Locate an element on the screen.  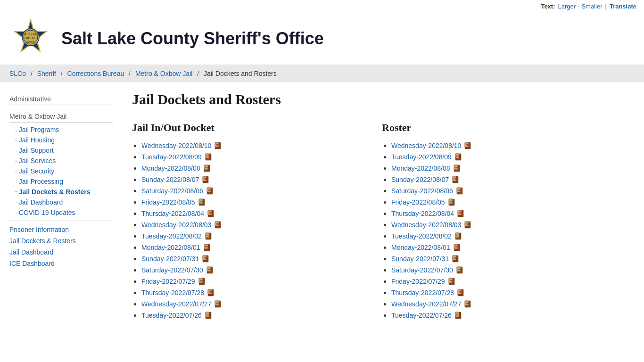
docket-link: Wednesday-2022/07/27 PDF is located at coordinates (181, 304).